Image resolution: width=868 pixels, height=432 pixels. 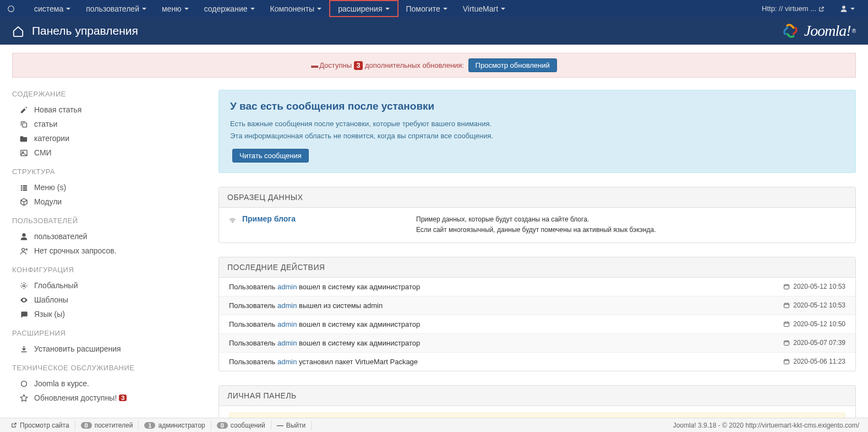 I want to click on nouser-icon, so click(x=24, y=251).